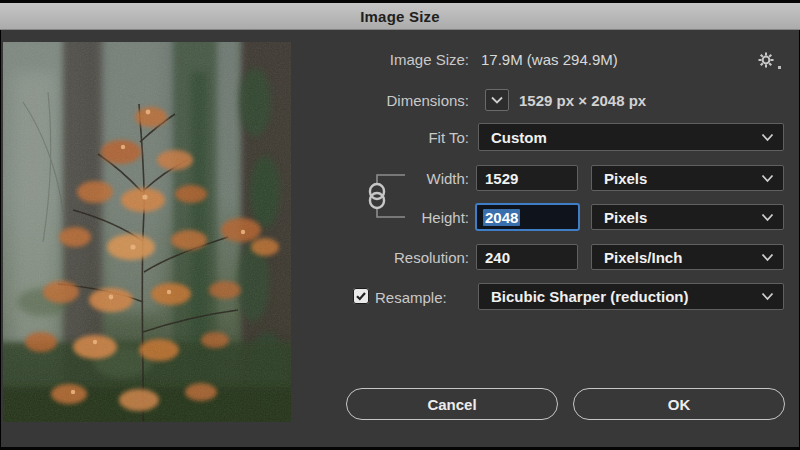 This screenshot has width=800, height=450. What do you see at coordinates (688, 217) in the screenshot?
I see `height-unit-select: Pixels` at bounding box center [688, 217].